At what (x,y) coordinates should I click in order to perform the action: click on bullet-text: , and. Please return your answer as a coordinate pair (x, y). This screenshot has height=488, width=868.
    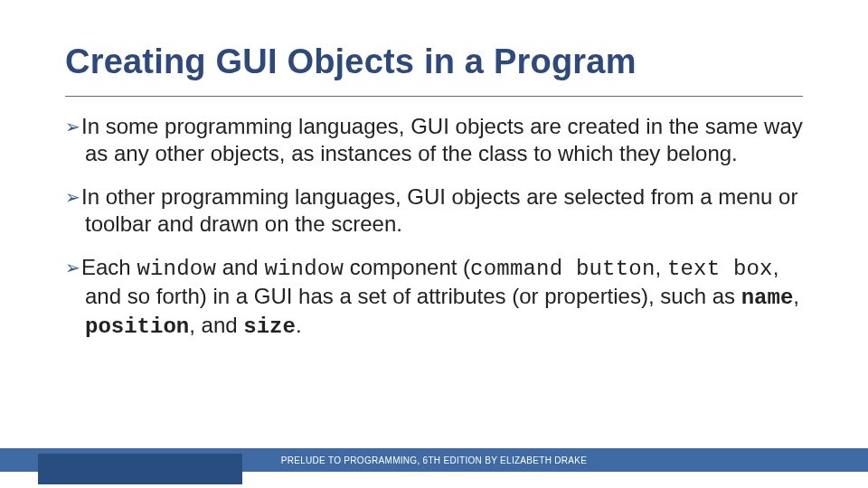
    Looking at the image, I should click on (216, 325).